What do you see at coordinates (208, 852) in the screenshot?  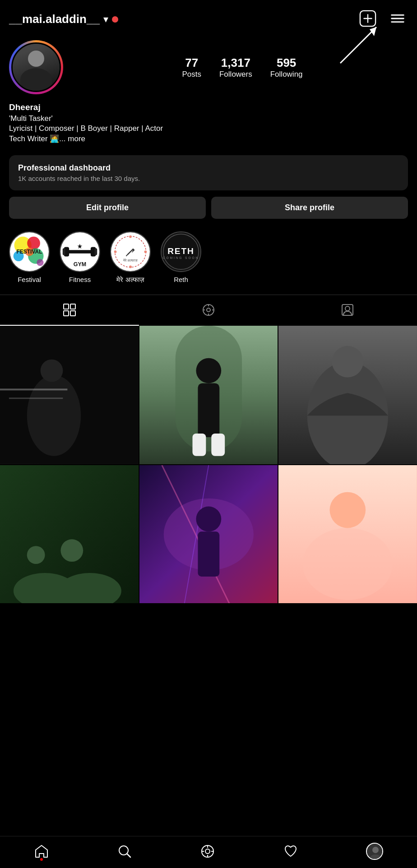 I see `bottom-navigation` at bounding box center [208, 852].